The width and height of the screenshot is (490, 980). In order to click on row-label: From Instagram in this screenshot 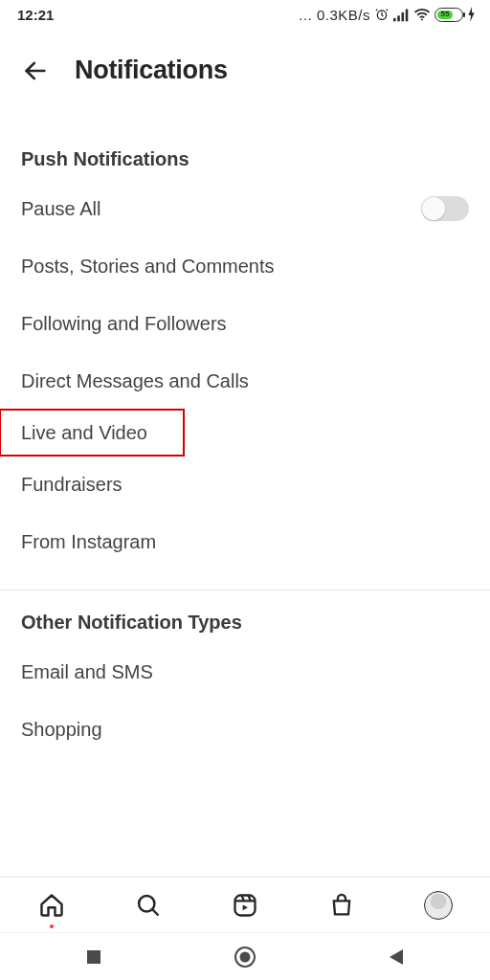, I will do `click(88, 542)`.